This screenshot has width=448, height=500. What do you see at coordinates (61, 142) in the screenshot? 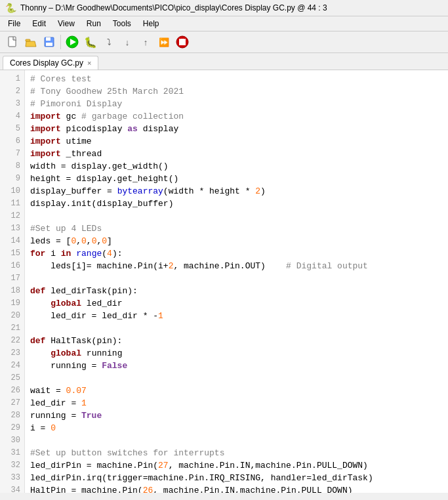
I see `code-line: import utime` at bounding box center [61, 142].